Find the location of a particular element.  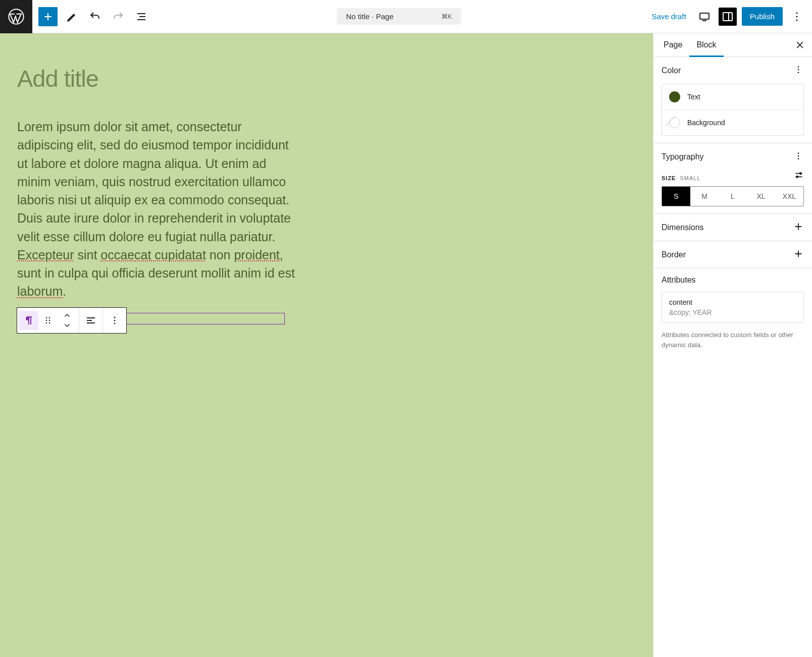

post-title-placeholder: Add title is located at coordinates (326, 79).